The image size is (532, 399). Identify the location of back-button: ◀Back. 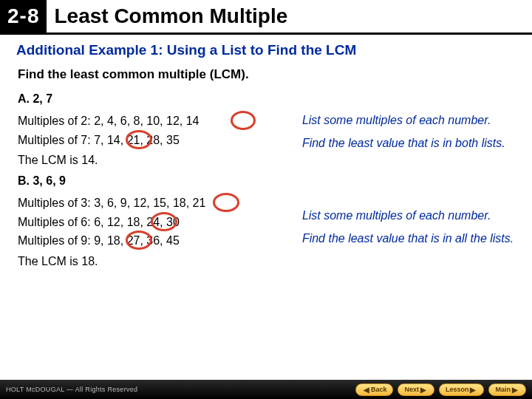
(375, 390).